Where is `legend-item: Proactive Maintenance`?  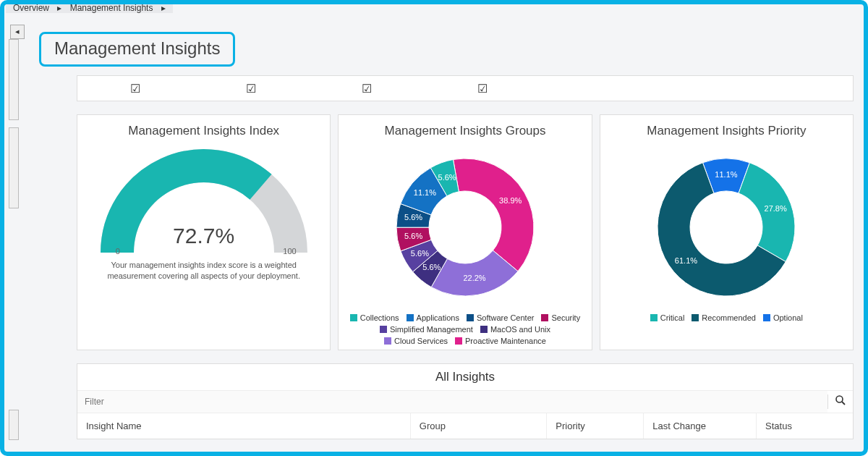 legend-item: Proactive Maintenance is located at coordinates (501, 341).